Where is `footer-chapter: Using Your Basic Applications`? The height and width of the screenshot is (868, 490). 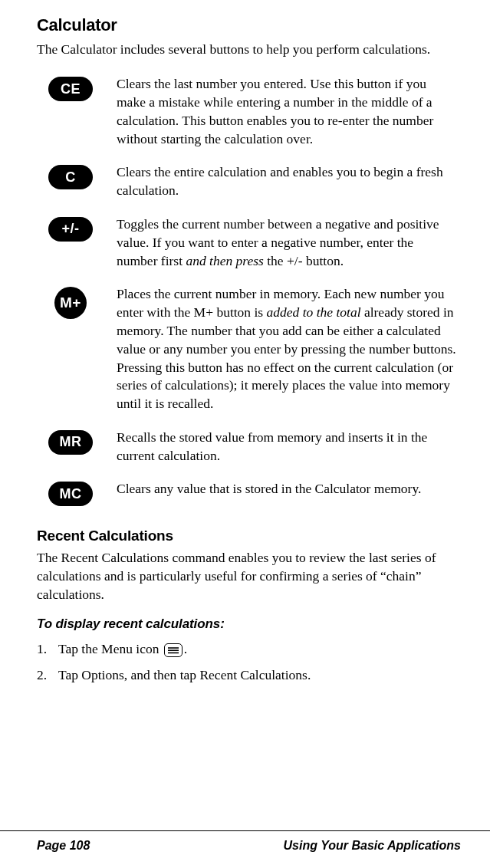 footer-chapter: Using Your Basic Applications is located at coordinates (373, 846).